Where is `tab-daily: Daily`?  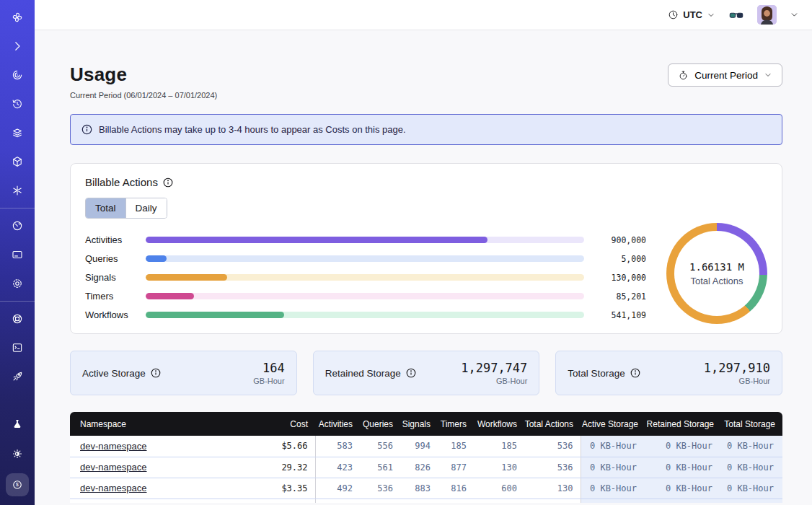
tab-daily: Daily is located at coordinates (146, 208).